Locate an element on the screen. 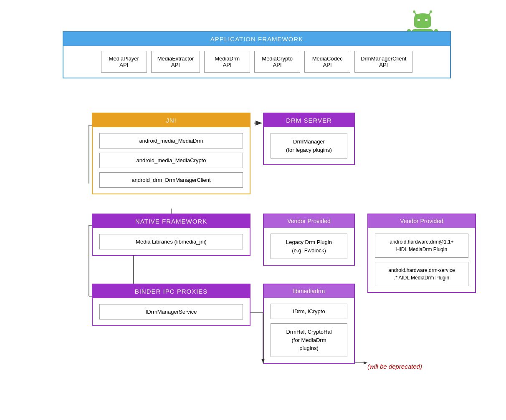  native-item-1: Media Libraries (libmedia_jni) is located at coordinates (171, 242).